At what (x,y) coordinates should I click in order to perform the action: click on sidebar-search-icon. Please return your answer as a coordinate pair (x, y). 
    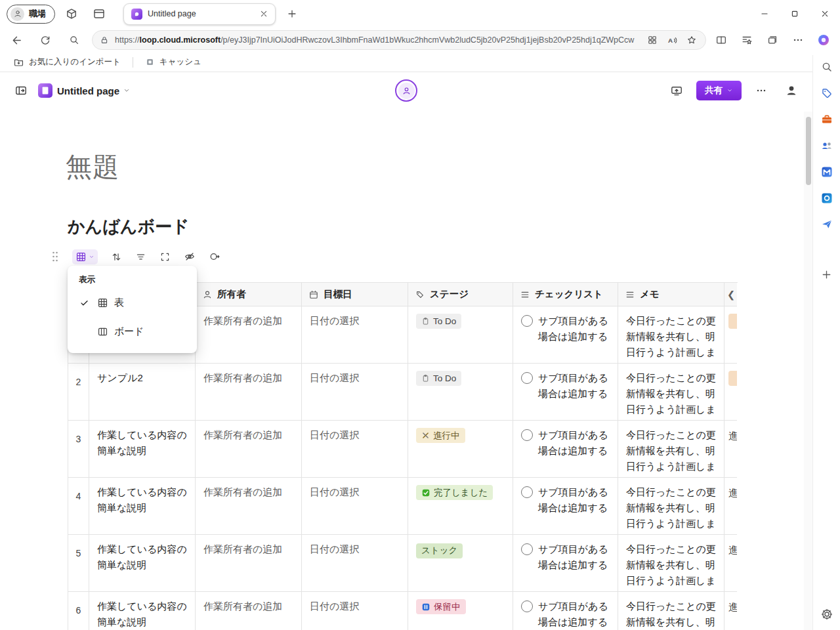
    Looking at the image, I should click on (827, 67).